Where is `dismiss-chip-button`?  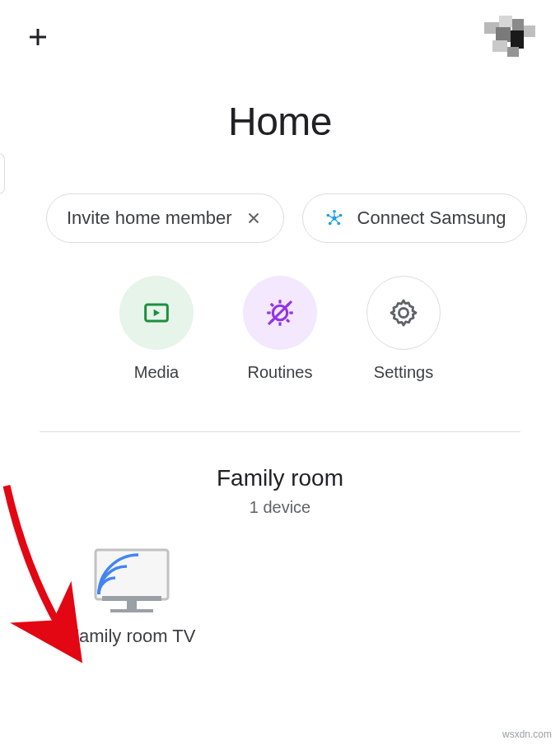
dismiss-chip-button is located at coordinates (254, 218).